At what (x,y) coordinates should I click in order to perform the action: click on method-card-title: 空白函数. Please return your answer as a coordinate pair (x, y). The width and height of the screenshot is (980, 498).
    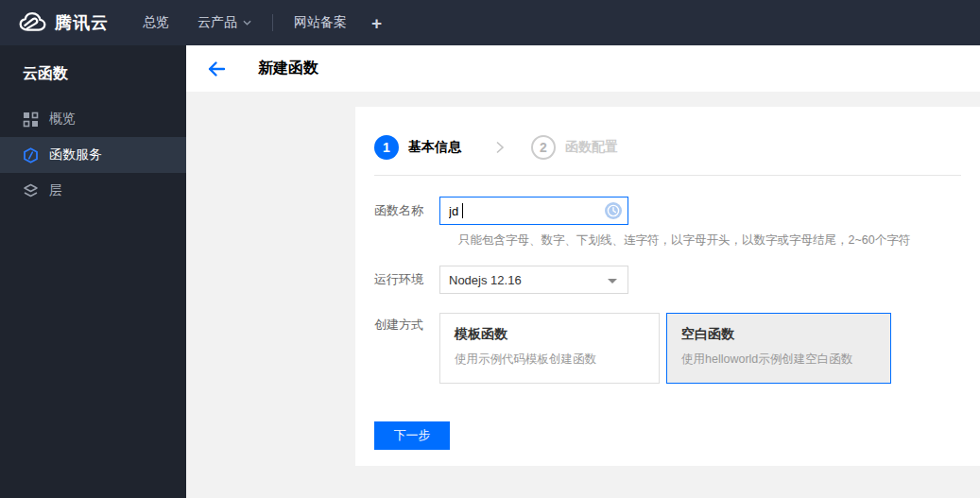
    Looking at the image, I should click on (786, 335).